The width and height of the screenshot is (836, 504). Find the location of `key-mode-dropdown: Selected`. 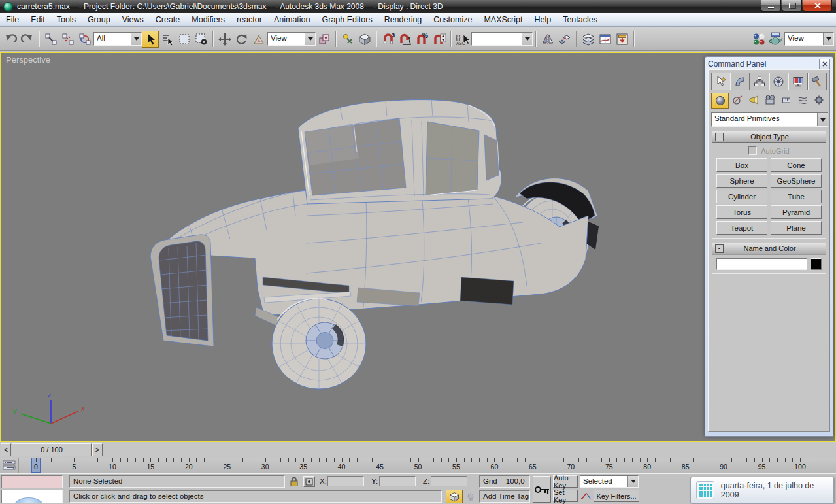

key-mode-dropdown: Selected is located at coordinates (609, 481).